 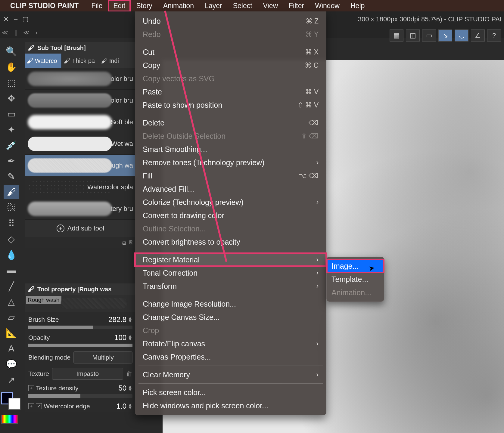 What do you see at coordinates (355, 279) in the screenshot?
I see `submenu-item: Template...` at bounding box center [355, 279].